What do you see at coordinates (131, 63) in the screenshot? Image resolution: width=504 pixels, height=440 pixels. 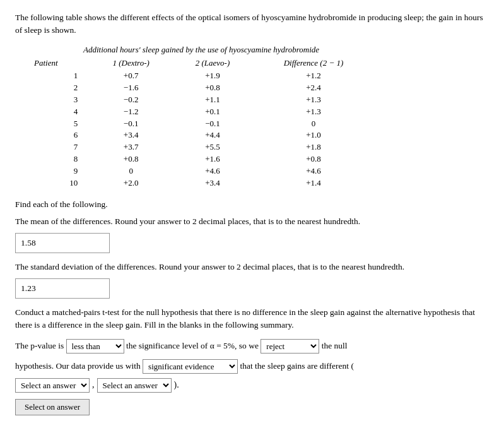 I see `col-header-dextro: 1 (Dextro-)` at bounding box center [131, 63].